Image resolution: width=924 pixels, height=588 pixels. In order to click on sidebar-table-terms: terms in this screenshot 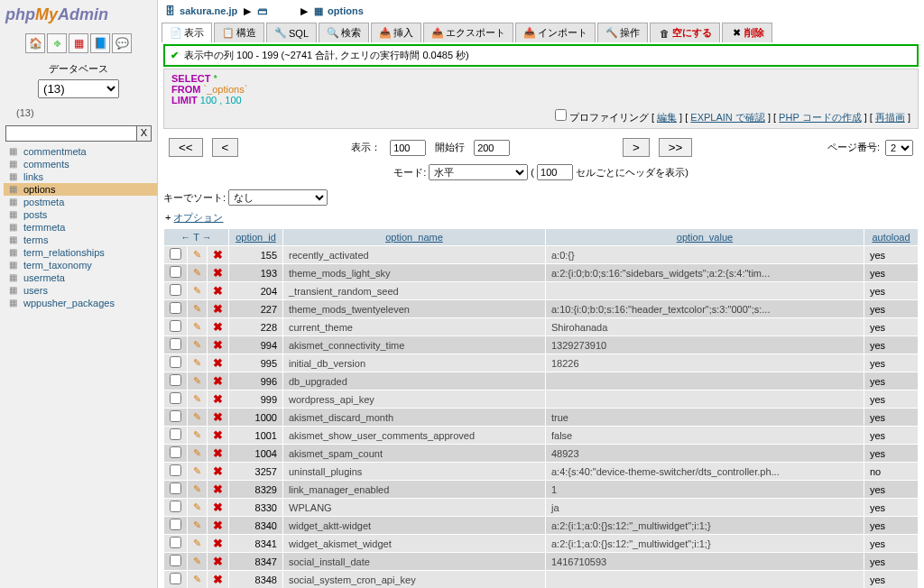, I will do `click(80, 240)`.